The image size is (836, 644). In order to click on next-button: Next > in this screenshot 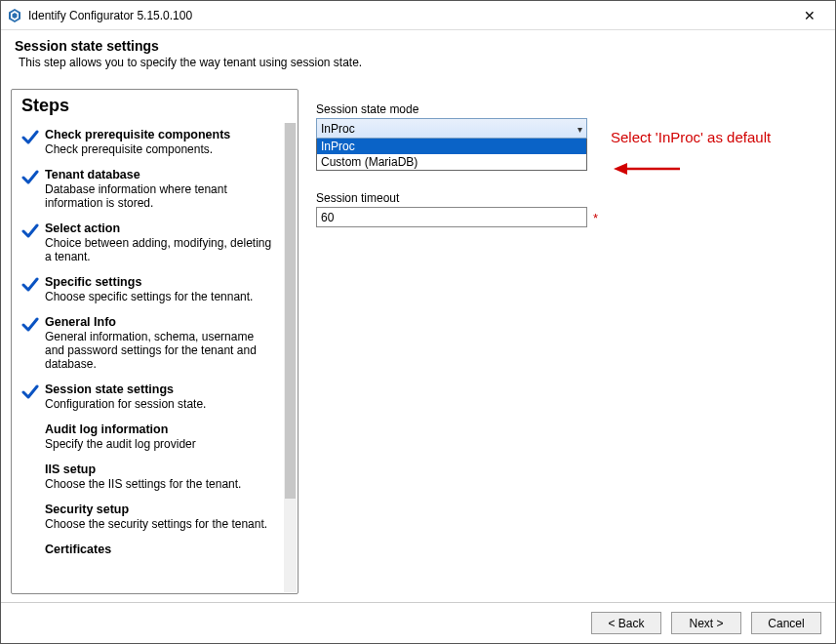, I will do `click(706, 623)`.